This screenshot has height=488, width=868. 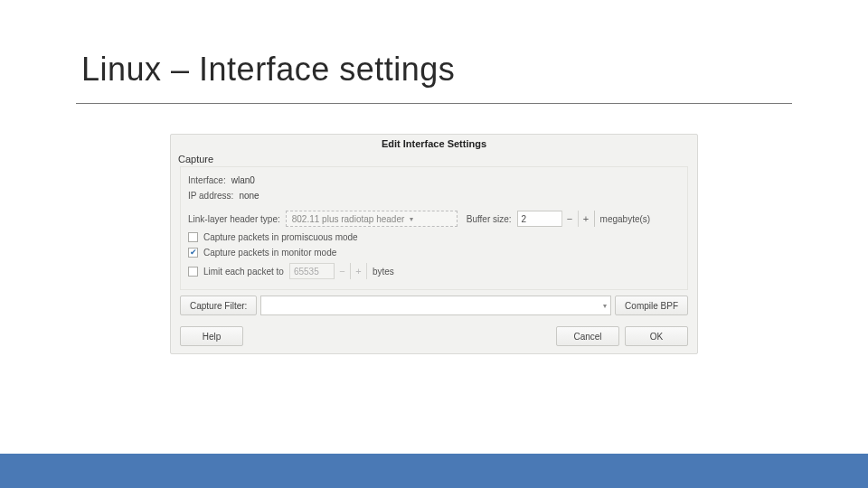 What do you see at coordinates (207, 181) in the screenshot?
I see `interface-label: Interface:` at bounding box center [207, 181].